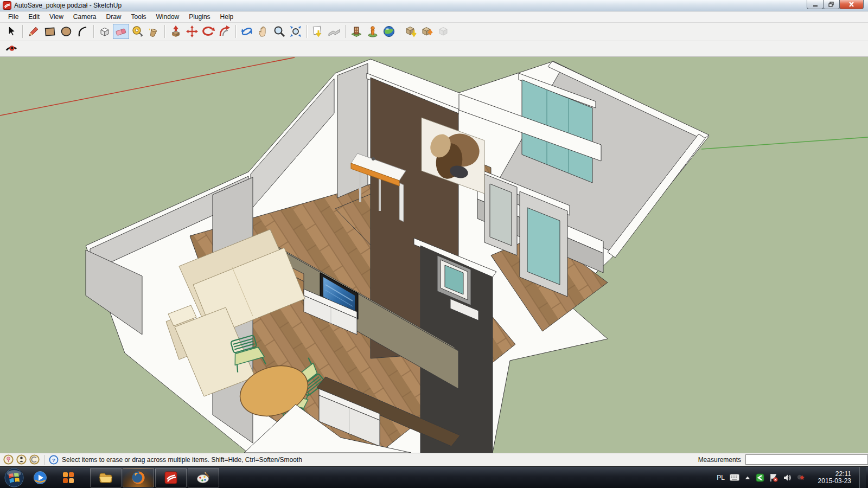  Describe the element at coordinates (192, 31) in the screenshot. I see `tool-move-button` at that location.